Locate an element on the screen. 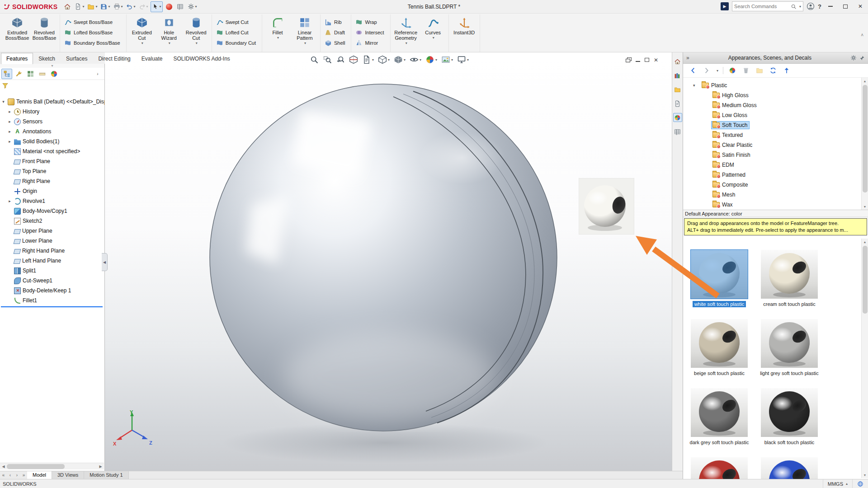 This screenshot has width=868, height=488. view-settings-button: ▾ is located at coordinates (463, 60).